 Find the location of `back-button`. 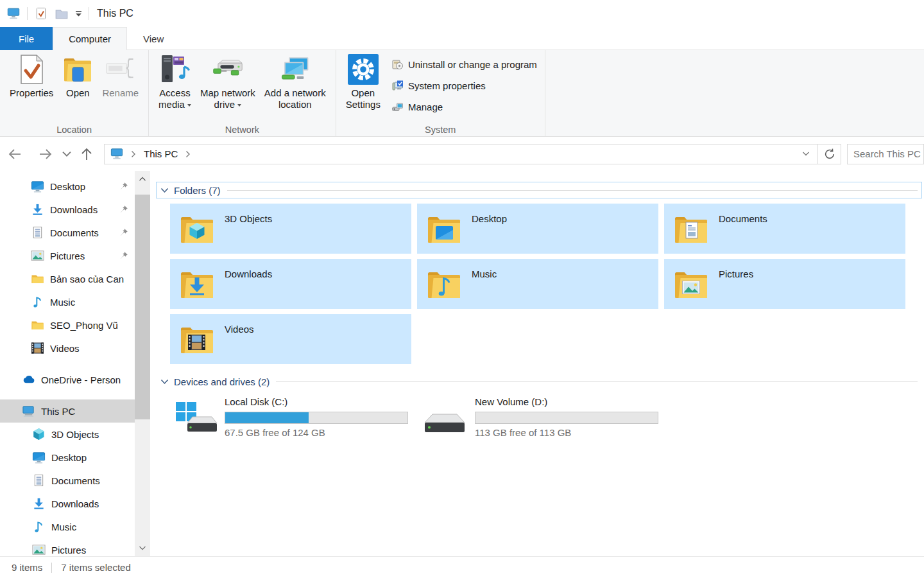

back-button is located at coordinates (15, 154).